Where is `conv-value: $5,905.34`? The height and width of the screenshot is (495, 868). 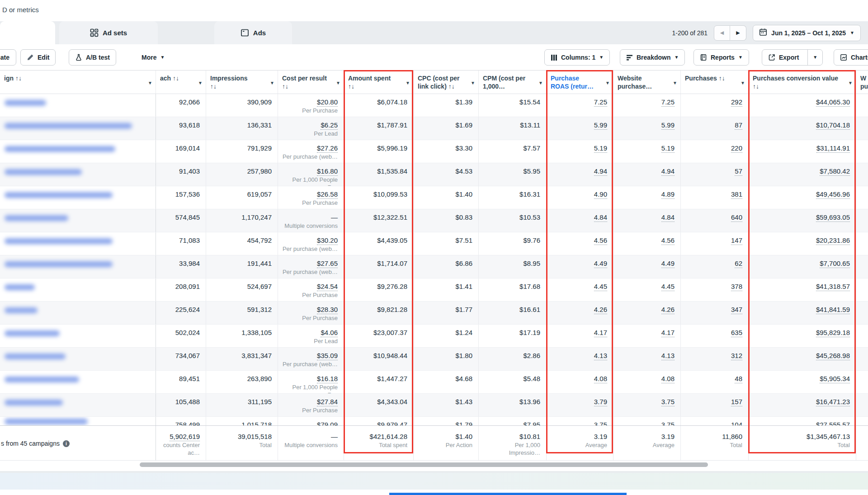
conv-value: $5,905.34 is located at coordinates (835, 379).